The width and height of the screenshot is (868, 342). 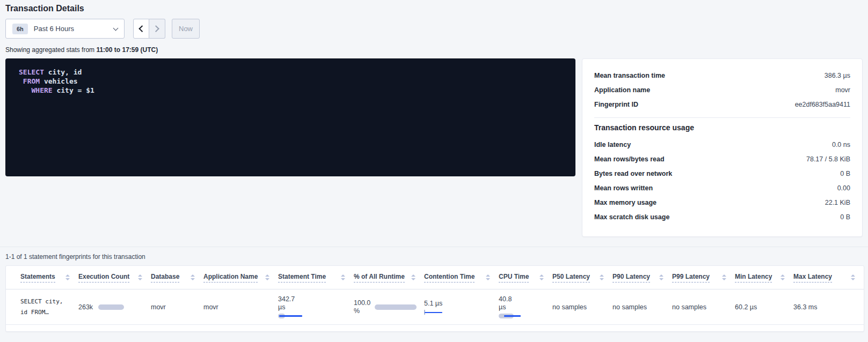 I want to click on header-min-latency: Min Latency, so click(x=764, y=278).